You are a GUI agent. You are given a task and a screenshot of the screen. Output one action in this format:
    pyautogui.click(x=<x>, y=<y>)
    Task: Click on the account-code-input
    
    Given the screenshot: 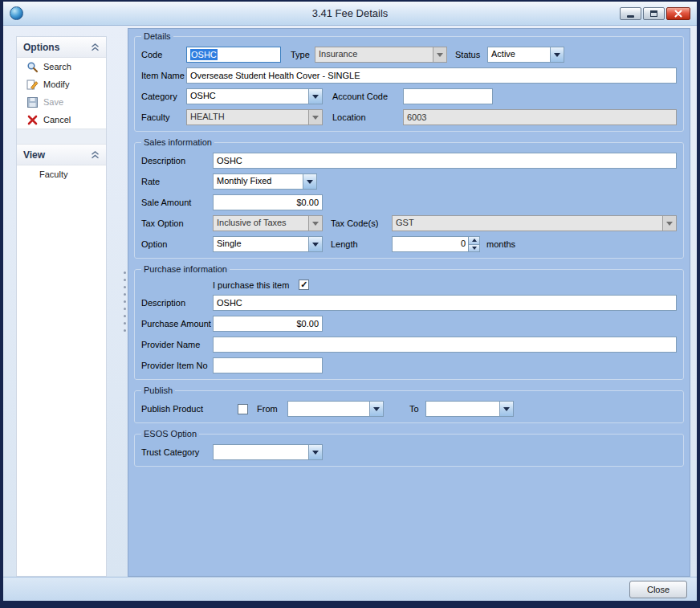 What is the action you would take?
    pyautogui.click(x=448, y=96)
    